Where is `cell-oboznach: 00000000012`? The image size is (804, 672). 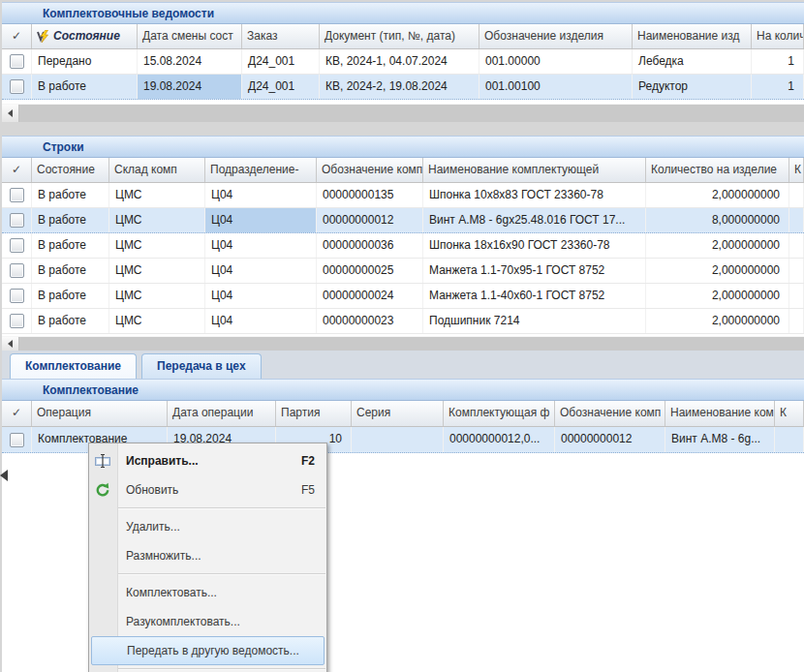 cell-oboznach: 00000000012 is located at coordinates (370, 221).